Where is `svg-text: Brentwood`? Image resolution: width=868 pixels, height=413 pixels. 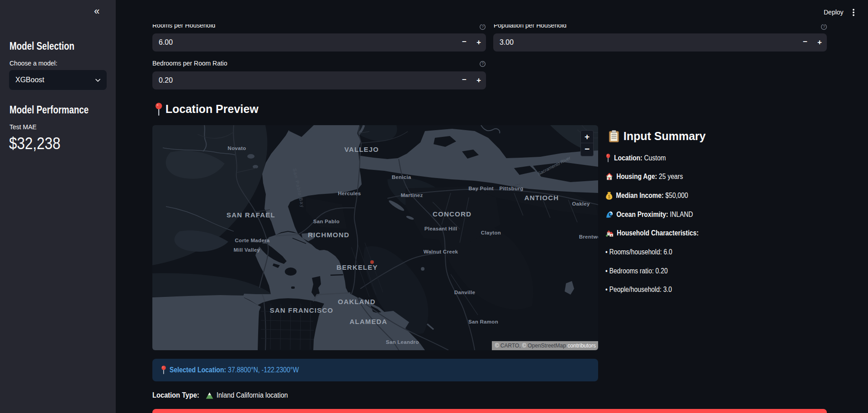
svg-text: Brentwood is located at coordinates (589, 237).